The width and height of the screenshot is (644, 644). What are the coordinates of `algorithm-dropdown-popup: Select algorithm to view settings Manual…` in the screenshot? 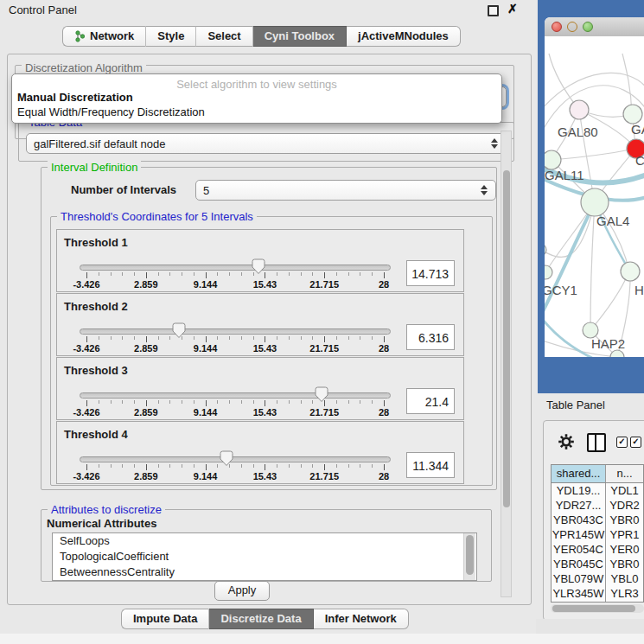 It's located at (257, 99).